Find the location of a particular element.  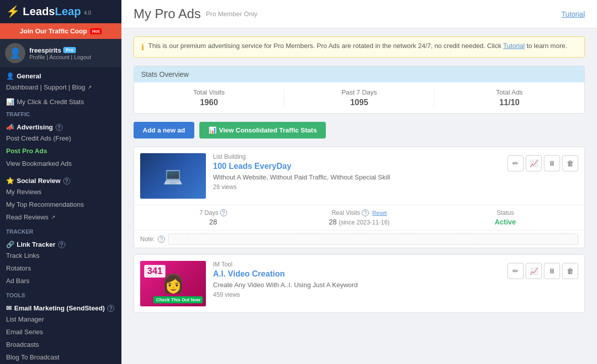

real-visits-reset-link: Reset is located at coordinates (379, 213).